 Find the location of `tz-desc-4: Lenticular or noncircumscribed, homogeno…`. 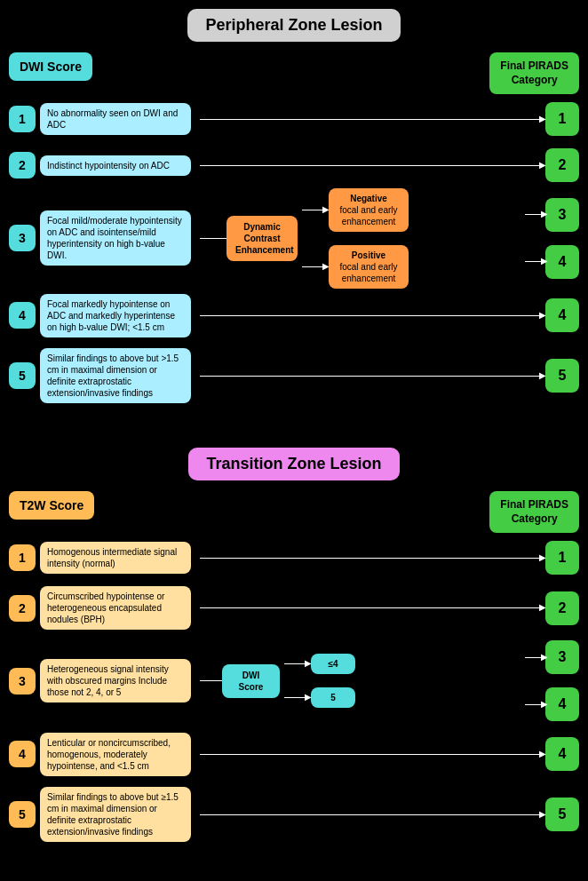

tz-desc-4: Lenticular or noncircumscribed, homogeno… is located at coordinates (115, 755).